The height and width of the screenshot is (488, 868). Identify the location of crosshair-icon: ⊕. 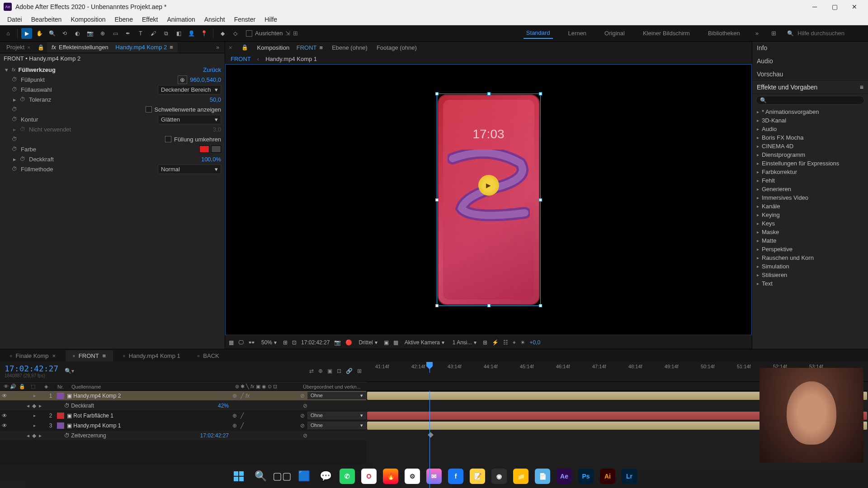
(183, 80).